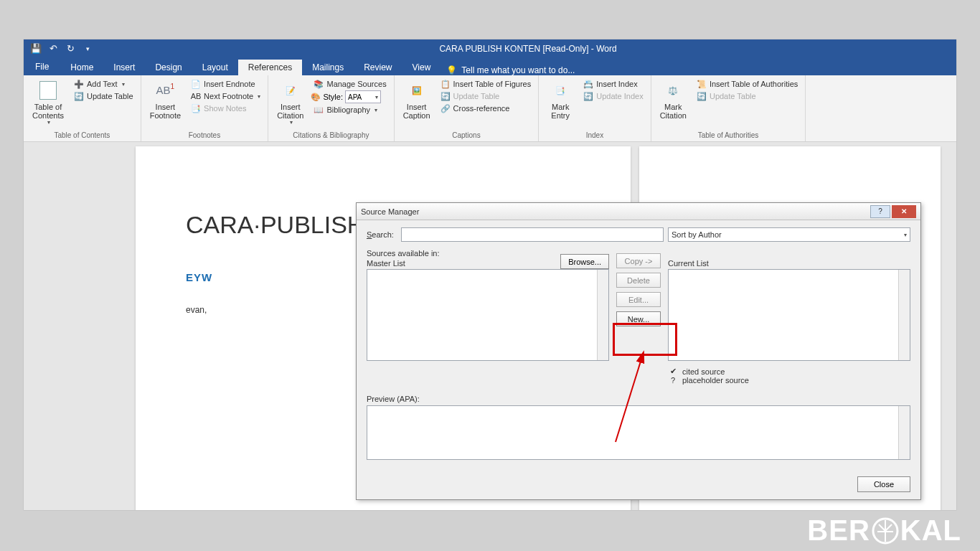 This screenshot has width=980, height=551. Describe the element at coordinates (88, 49) in the screenshot. I see `qat-customize-icon: ▾` at that location.